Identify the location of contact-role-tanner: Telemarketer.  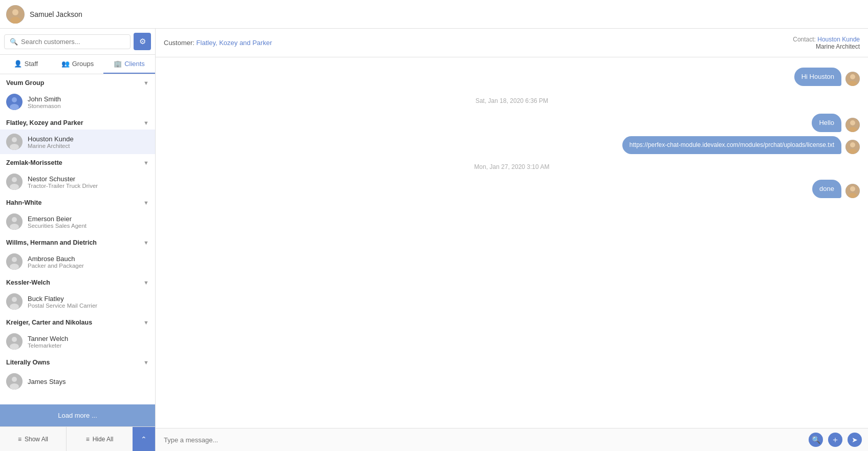
(48, 346).